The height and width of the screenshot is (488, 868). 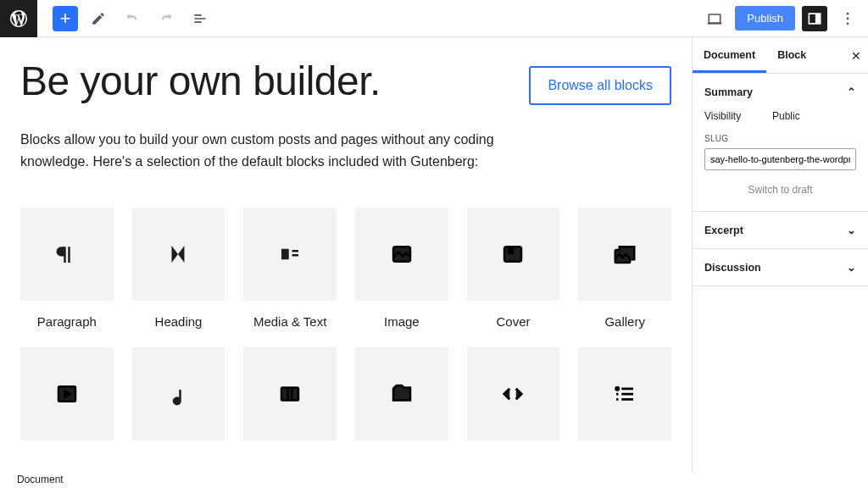 What do you see at coordinates (785, 19) in the screenshot?
I see `toolbar-right: Publish` at bounding box center [785, 19].